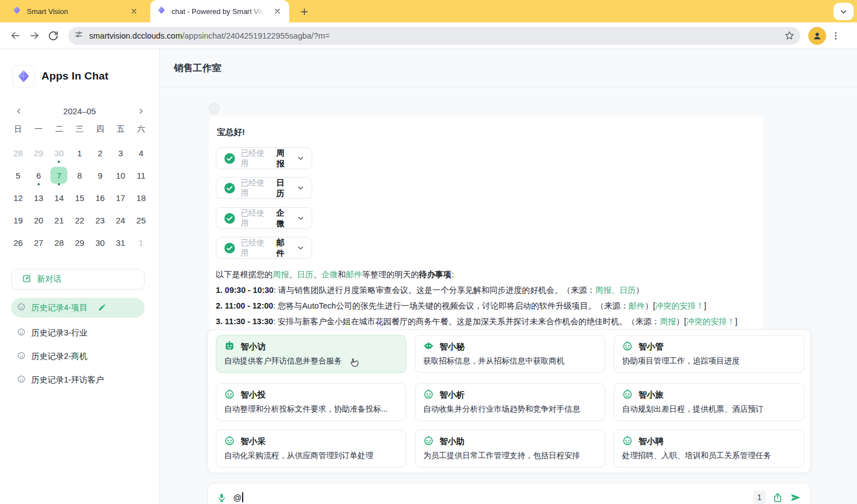 This screenshot has width=857, height=504. Describe the element at coordinates (311, 449) in the screenshot. I see `app-card-zhixiaocai: 智小采 自动化采购流程，从供应商管理到订单处理` at that location.